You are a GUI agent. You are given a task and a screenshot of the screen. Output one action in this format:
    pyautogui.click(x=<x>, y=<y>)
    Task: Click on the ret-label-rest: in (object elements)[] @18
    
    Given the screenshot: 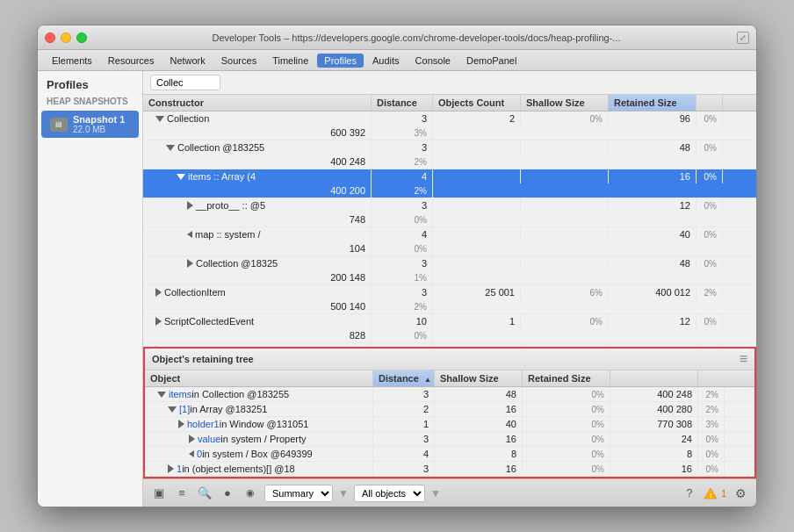 What is the action you would take?
    pyautogui.click(x=239, y=469)
    